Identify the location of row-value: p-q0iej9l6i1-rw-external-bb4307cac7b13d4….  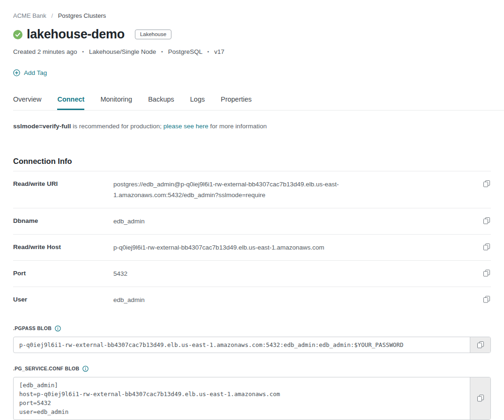
(231, 247).